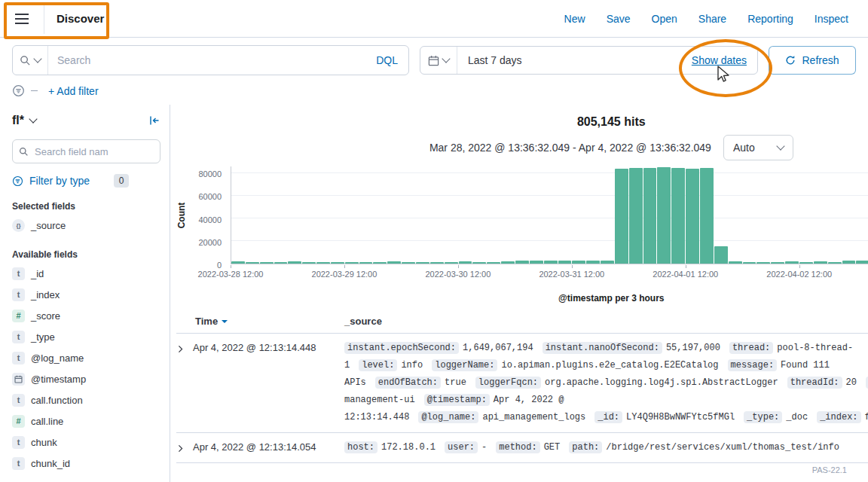 Image resolution: width=868 pixels, height=482 pixels. What do you see at coordinates (378, 365) in the screenshot?
I see `field-key: level:` at bounding box center [378, 365].